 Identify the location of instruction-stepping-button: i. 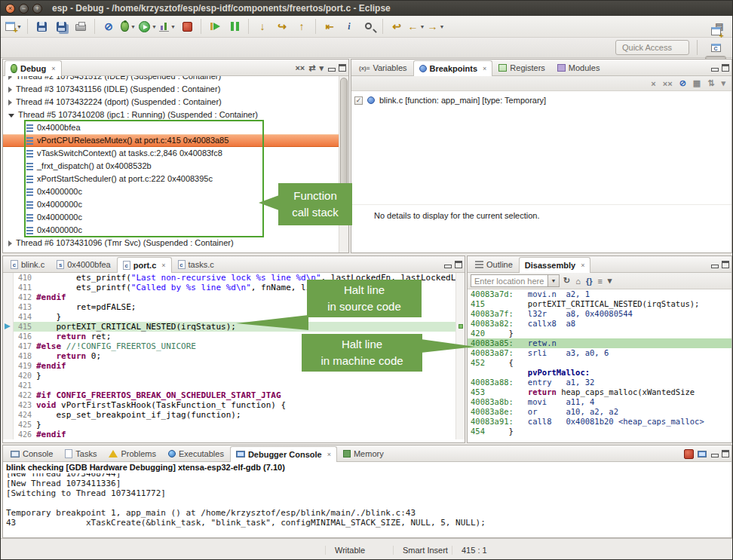
(349, 26).